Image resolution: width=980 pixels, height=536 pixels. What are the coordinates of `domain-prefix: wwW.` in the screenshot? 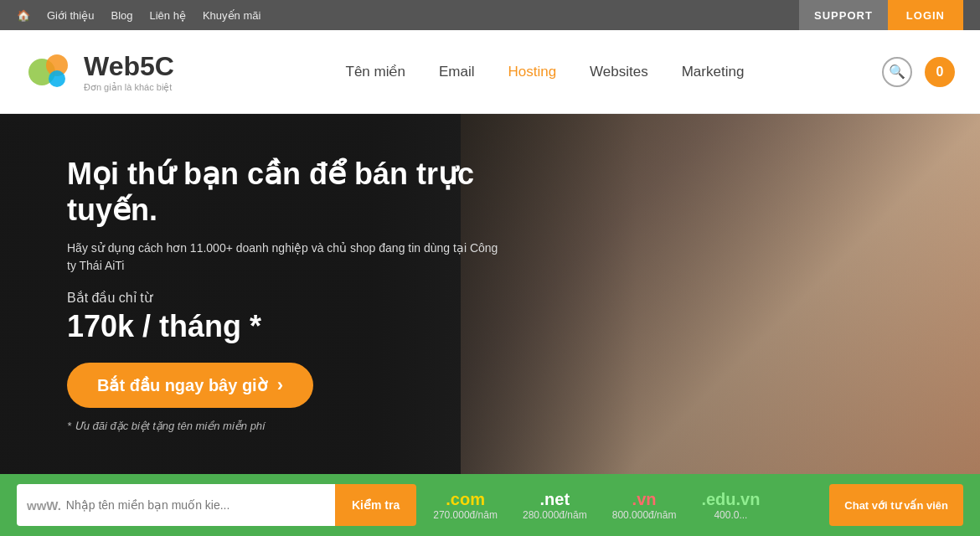 It's located at (44, 506).